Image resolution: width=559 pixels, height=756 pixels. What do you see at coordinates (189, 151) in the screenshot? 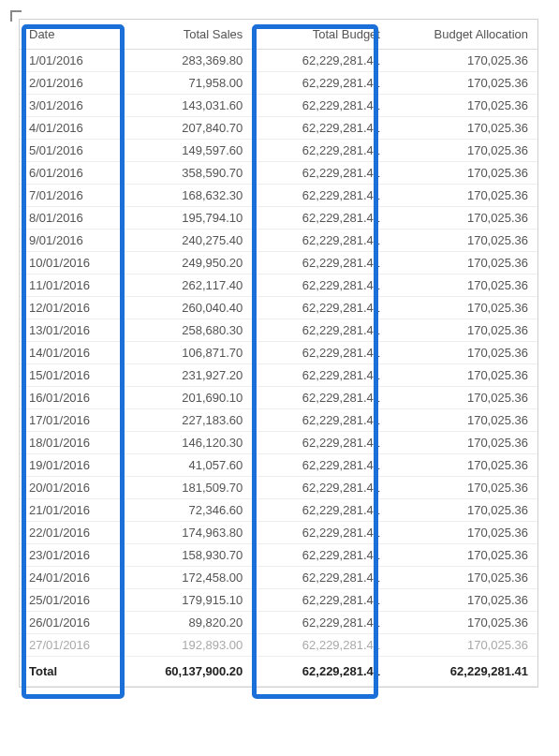
I see `cell-sales: 149,597.60` at bounding box center [189, 151].